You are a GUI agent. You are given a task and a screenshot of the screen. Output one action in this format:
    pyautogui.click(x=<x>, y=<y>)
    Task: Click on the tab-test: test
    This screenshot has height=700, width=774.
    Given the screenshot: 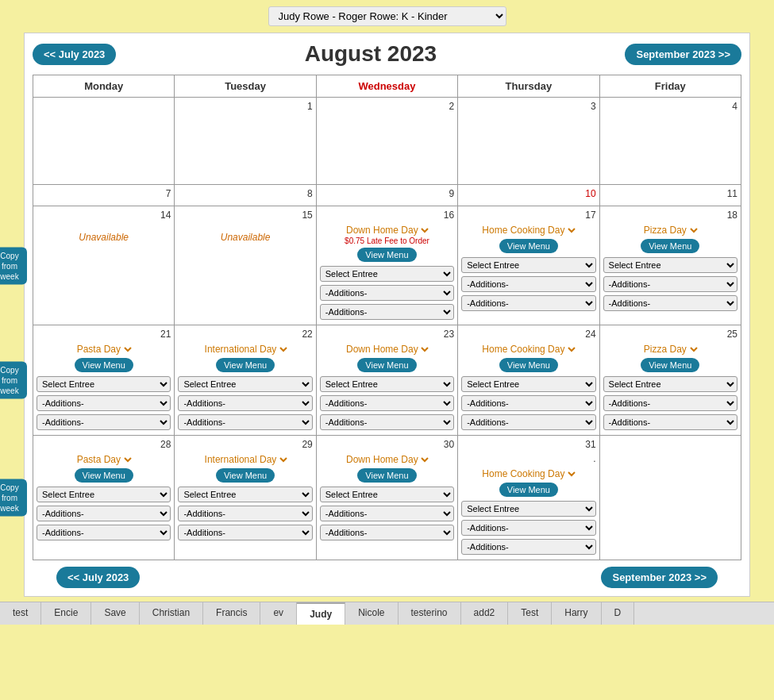 What is the action you would take?
    pyautogui.click(x=21, y=613)
    